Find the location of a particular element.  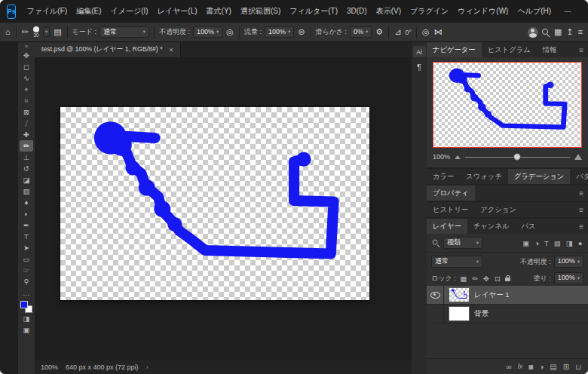

tool-history-brush: ↺ is located at coordinates (26, 169).